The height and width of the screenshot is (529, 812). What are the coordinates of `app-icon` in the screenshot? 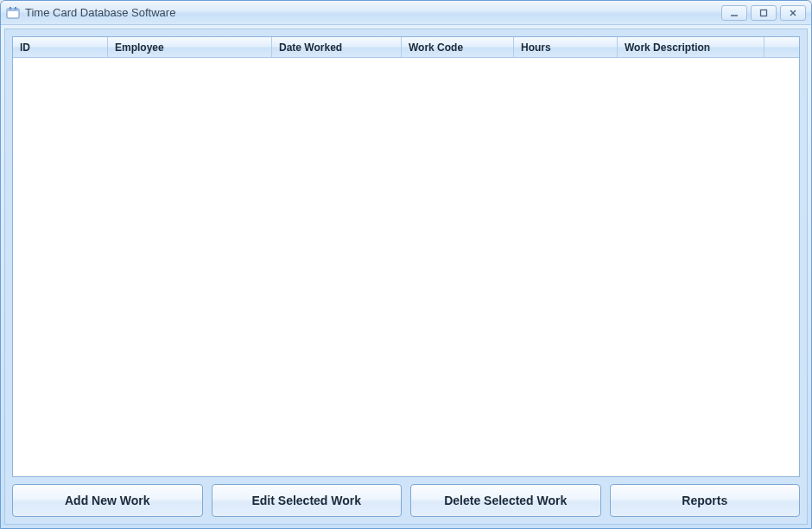 It's located at (13, 13).